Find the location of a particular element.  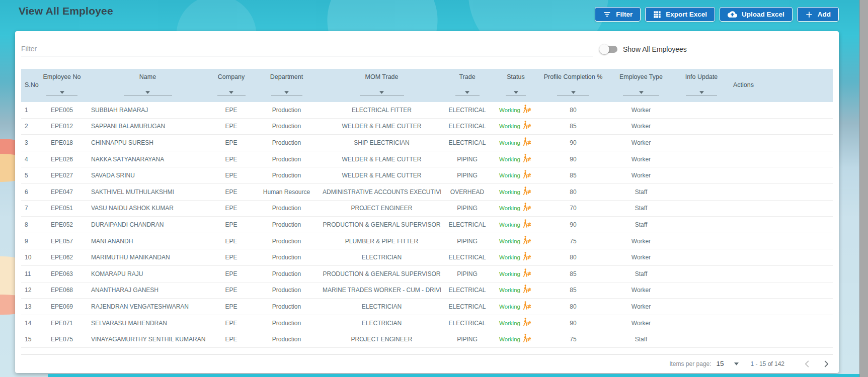

add-button: Add is located at coordinates (818, 14).